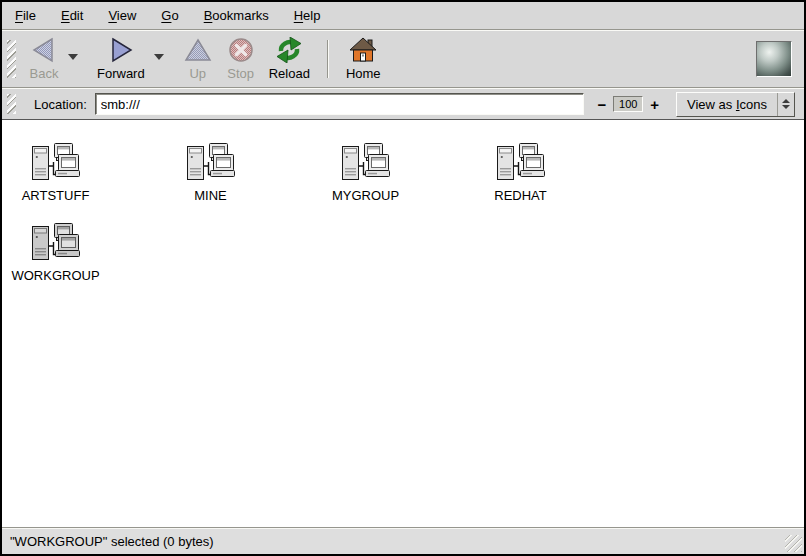  Describe the element at coordinates (628, 104) in the screenshot. I see `zoom-controls: − 100 +` at that location.